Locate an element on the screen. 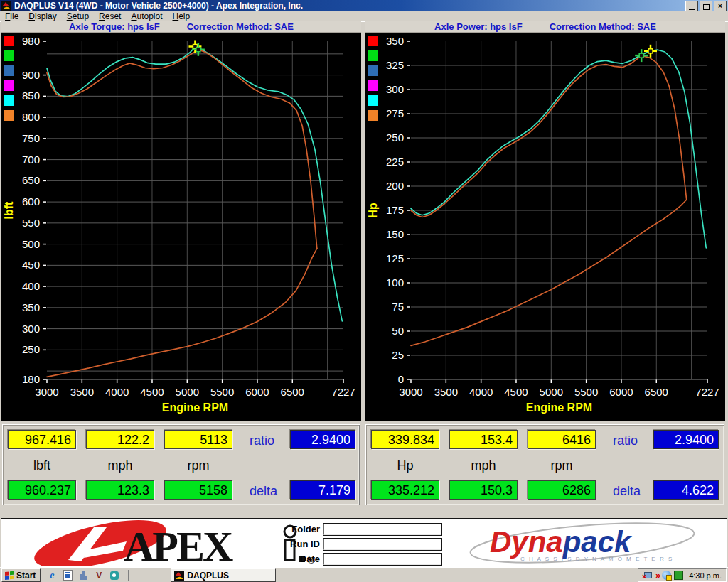 The image size is (728, 582). pen-tool-icon: V is located at coordinates (99, 576).